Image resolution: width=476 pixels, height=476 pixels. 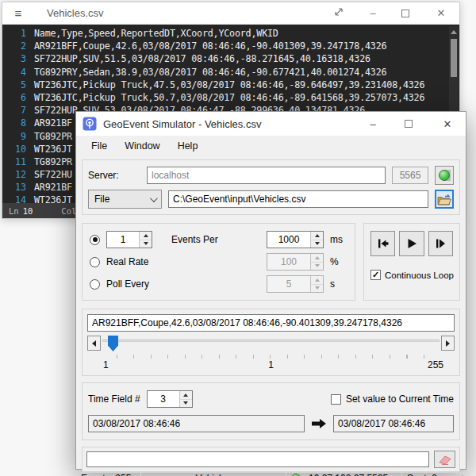 What do you see at coordinates (95, 262) in the screenshot?
I see `real-rate-radio` at bounding box center [95, 262].